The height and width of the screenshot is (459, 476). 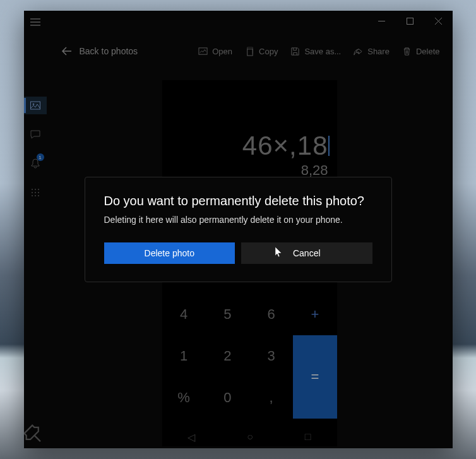 I want to click on delete-photo-button: Delete photo, so click(x=170, y=253).